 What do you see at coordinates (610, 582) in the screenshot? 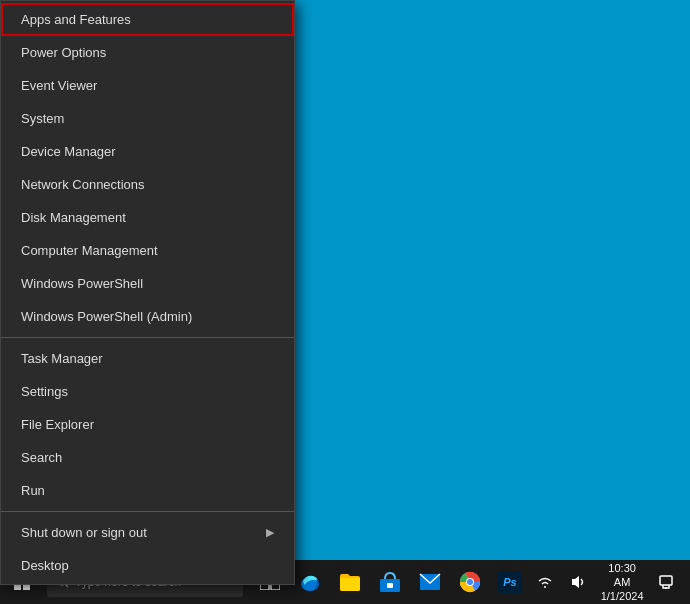
I see `taskbar-right-area: 10:30 AM 1/1/2024` at bounding box center [610, 582].